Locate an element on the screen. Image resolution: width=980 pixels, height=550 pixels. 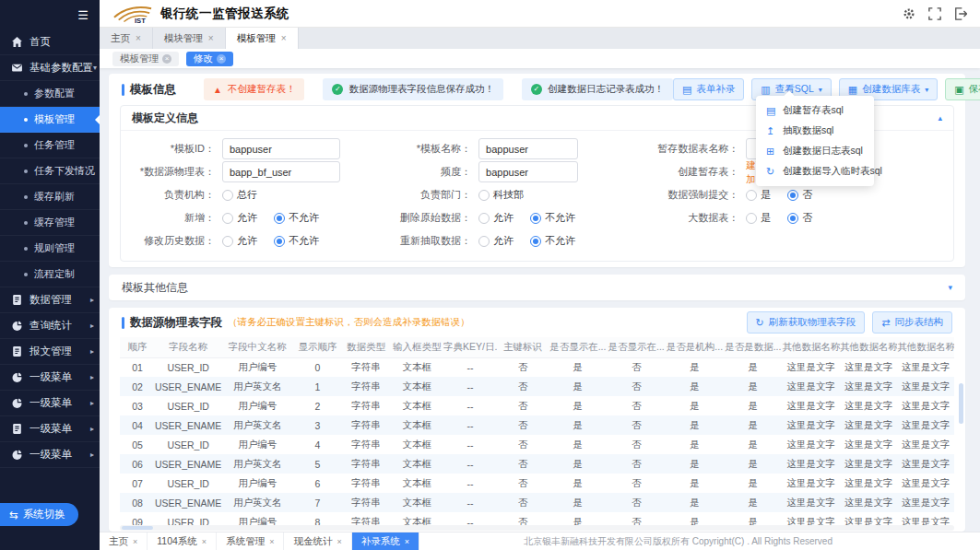
footer-tab: 主页× is located at coordinates (124, 542).